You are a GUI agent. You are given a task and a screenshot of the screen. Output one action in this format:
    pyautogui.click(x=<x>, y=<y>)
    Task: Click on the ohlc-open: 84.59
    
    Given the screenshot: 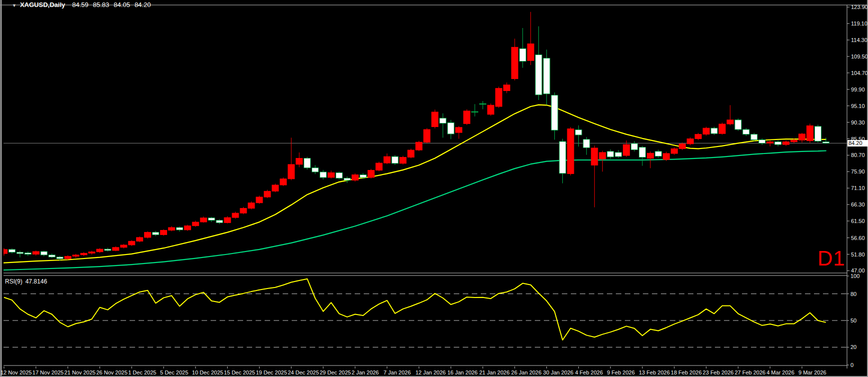 What is the action you would take?
    pyautogui.click(x=80, y=5)
    